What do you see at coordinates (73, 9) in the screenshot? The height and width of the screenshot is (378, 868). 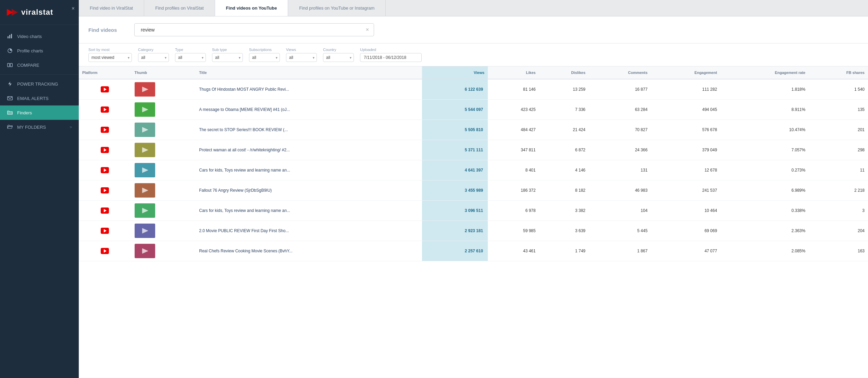 I see `close-button: ×` at bounding box center [73, 9].